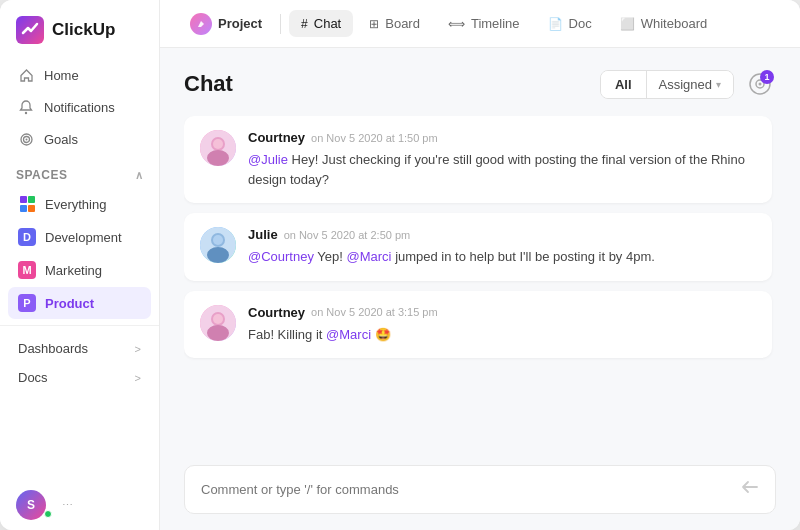 This screenshot has width=800, height=530. What do you see at coordinates (688, 84) in the screenshot?
I see `header-right: All Assigned ▾ 1` at bounding box center [688, 84].